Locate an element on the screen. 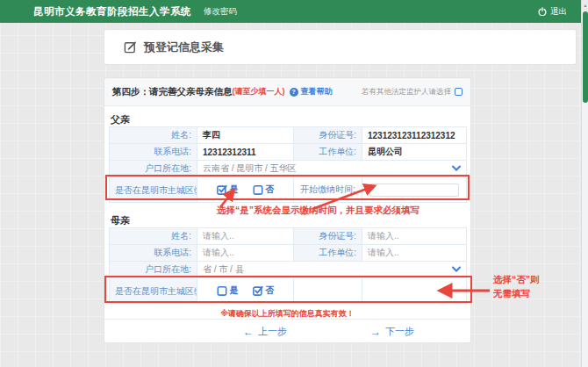 This screenshot has width=588, height=367. guardian-label: 若有其他法定监护人请选择 is located at coordinates (406, 92).